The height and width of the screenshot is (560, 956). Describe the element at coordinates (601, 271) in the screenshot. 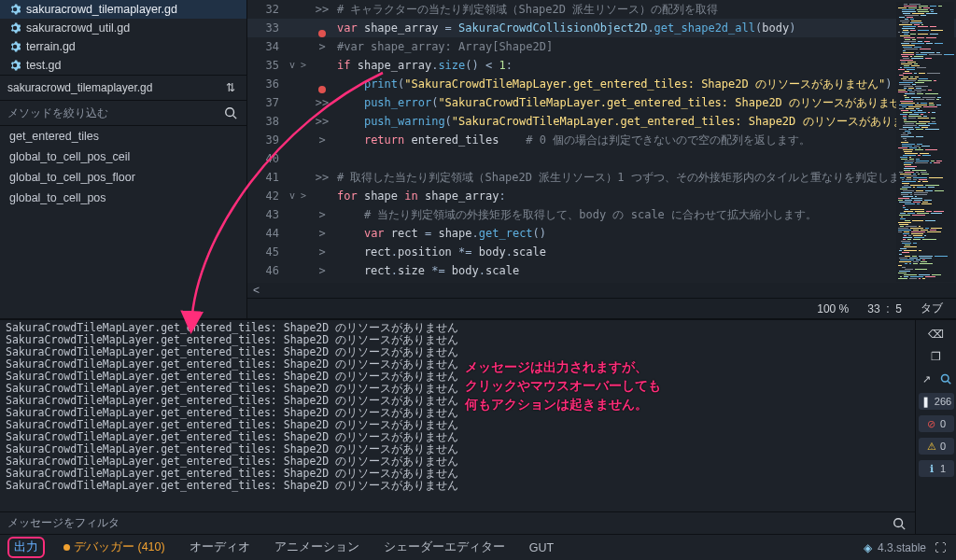

I see `code-line: 46> rect.size *= body.scale` at that location.